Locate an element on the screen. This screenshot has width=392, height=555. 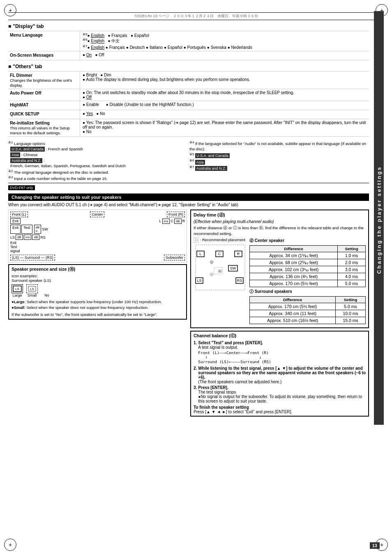
surround-speaker-table: Difference Setting Approx. 170 cm (5½ fe… is located at coordinates (307, 310).